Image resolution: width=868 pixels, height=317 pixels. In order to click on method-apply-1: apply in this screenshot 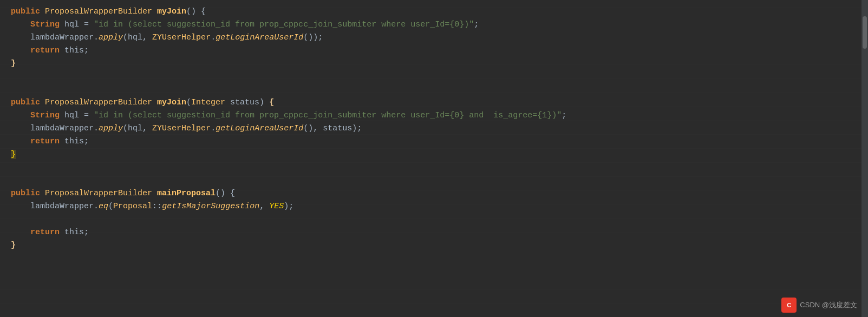, I will do `click(110, 38)`.